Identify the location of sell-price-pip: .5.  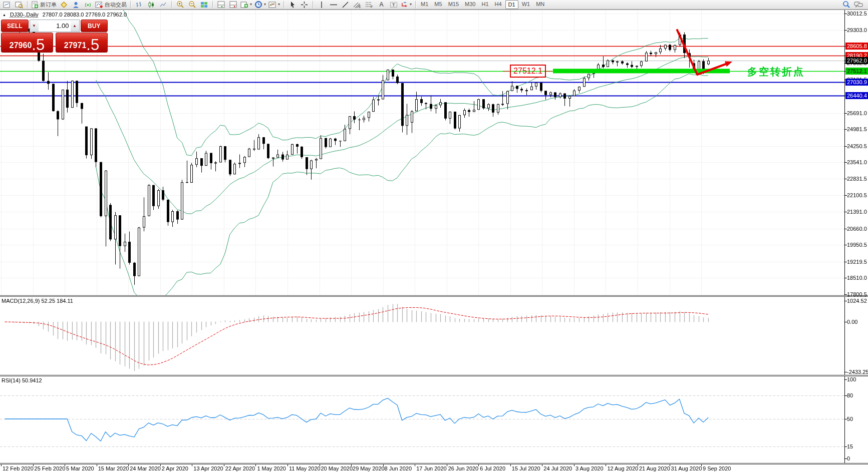
(38, 45).